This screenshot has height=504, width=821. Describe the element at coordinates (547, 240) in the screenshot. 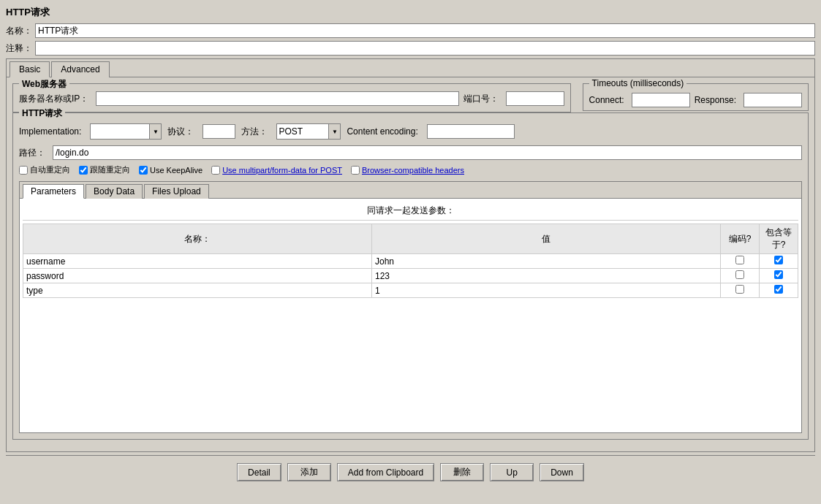

I see `col-header-value: 值` at that location.